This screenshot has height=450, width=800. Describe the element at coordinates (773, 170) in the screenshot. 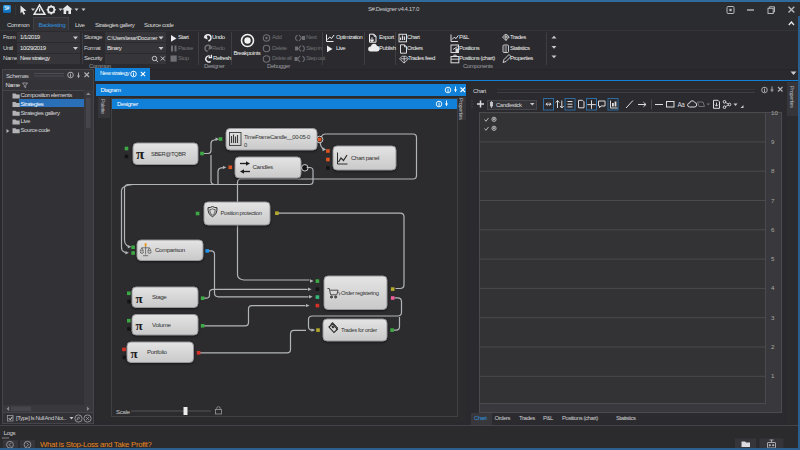

I see `svg-text: 8` at that location.